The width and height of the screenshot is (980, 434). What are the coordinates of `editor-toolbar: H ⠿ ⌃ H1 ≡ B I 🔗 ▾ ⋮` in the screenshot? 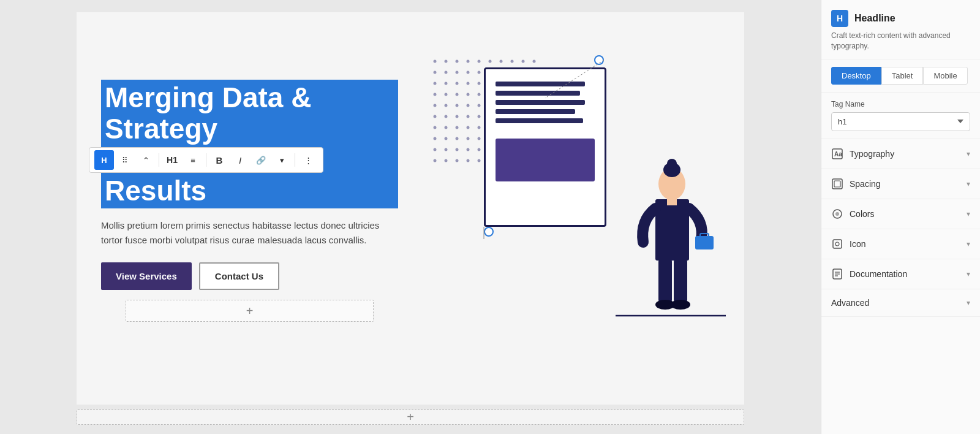 It's located at (206, 160).